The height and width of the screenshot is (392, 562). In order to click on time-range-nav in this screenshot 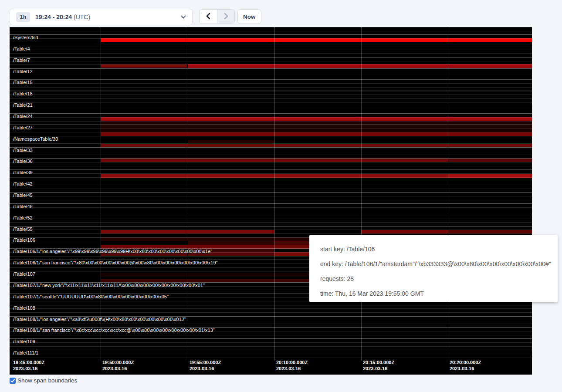, I will do `click(217, 17)`.